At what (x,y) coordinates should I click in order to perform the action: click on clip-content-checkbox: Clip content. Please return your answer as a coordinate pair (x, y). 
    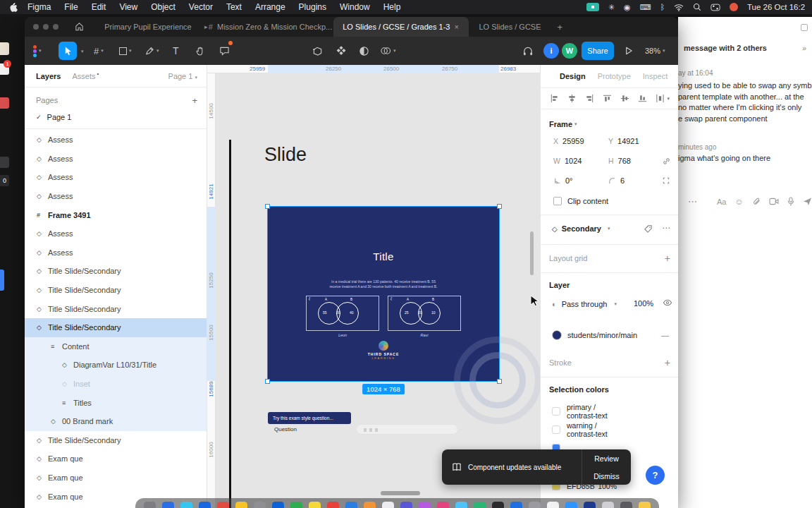
    Looking at the image, I should click on (581, 201).